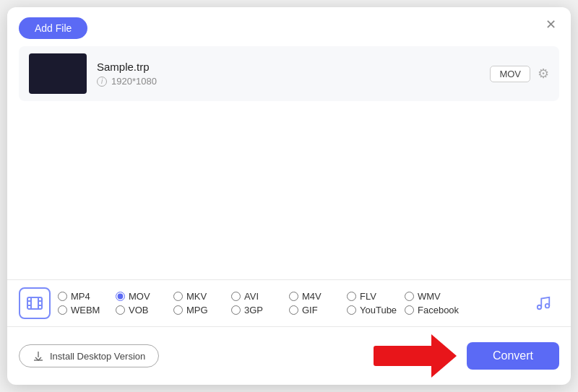  What do you see at coordinates (318, 296) in the screenshot?
I see `format-option-m4v: M4V` at bounding box center [318, 296].